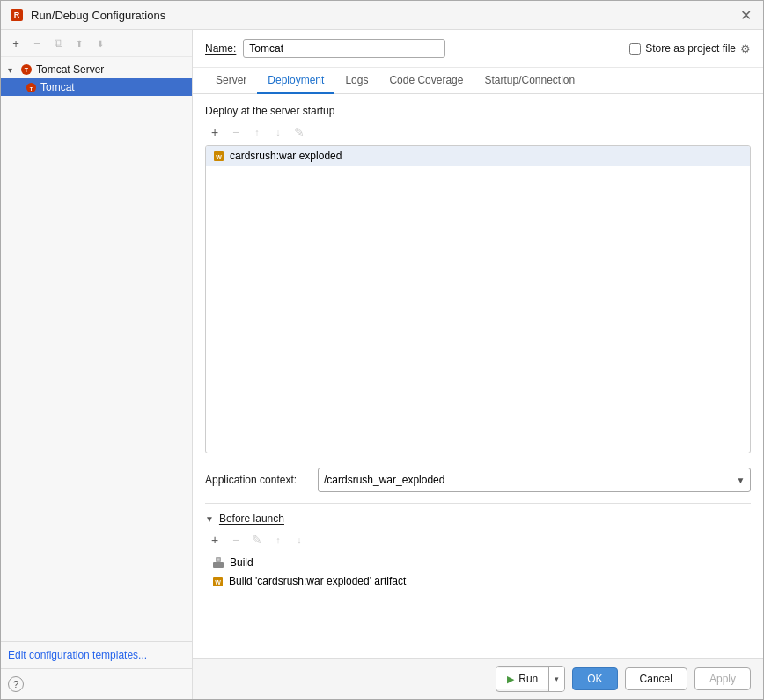 This screenshot has height=700, width=764. Describe the element at coordinates (344, 48) in the screenshot. I see `name-input` at that location.